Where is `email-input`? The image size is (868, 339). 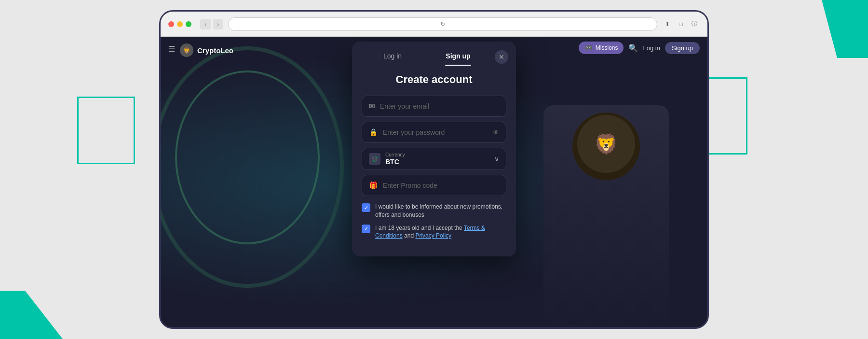
email-input is located at coordinates (440, 106).